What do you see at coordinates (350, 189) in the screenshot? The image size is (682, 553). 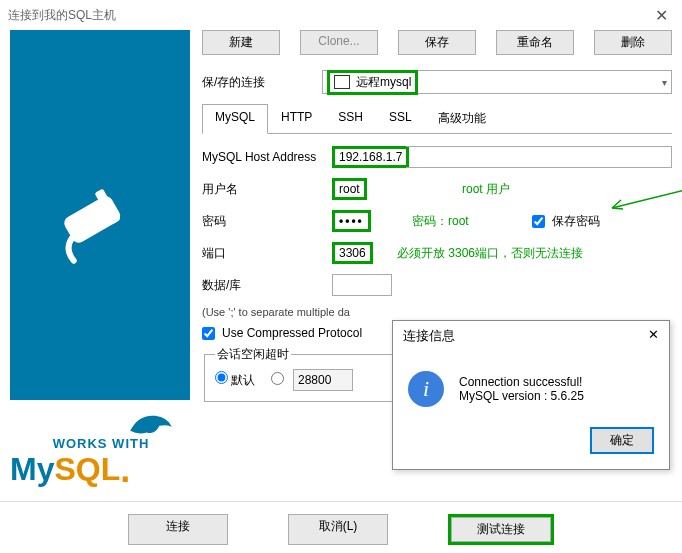 I see `user-input: root` at bounding box center [350, 189].